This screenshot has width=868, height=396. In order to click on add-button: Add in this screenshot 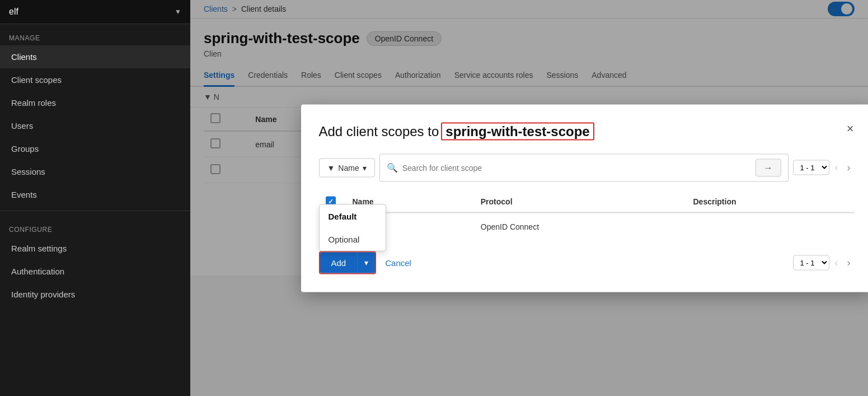, I will do `click(339, 262)`.